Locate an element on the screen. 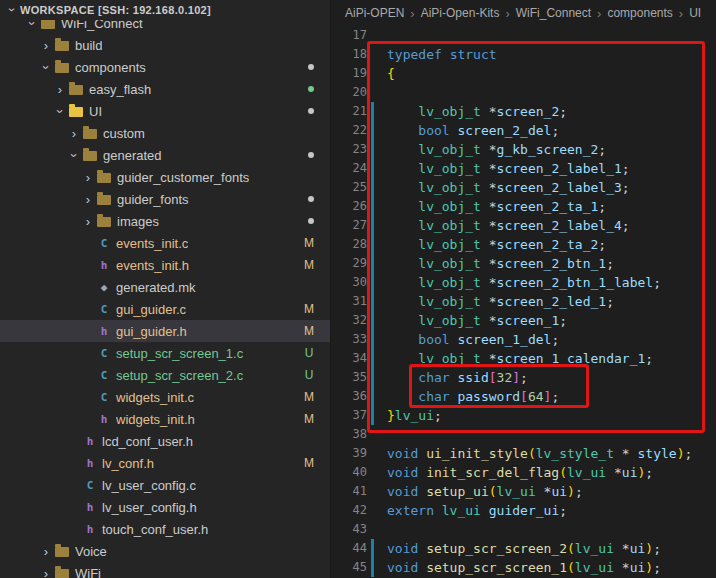 This screenshot has height=578, width=716. code-line: 42extern lv_ui guider_ui; is located at coordinates (524, 510).